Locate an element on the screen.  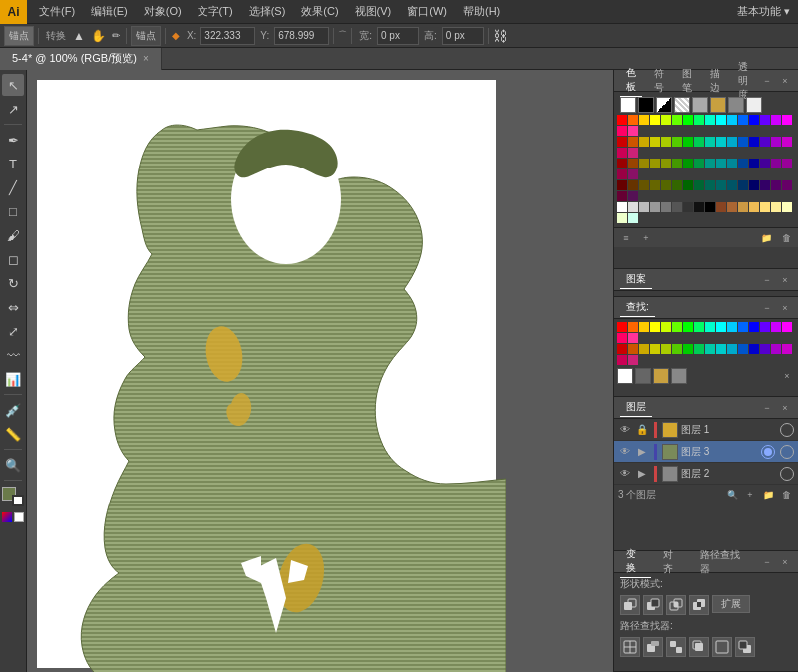
layer-lock-2: ▶ is located at coordinates (642, 474).